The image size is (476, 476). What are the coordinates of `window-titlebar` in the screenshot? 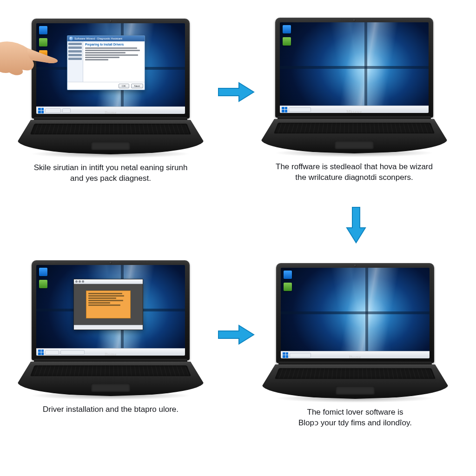 It's located at (108, 282).